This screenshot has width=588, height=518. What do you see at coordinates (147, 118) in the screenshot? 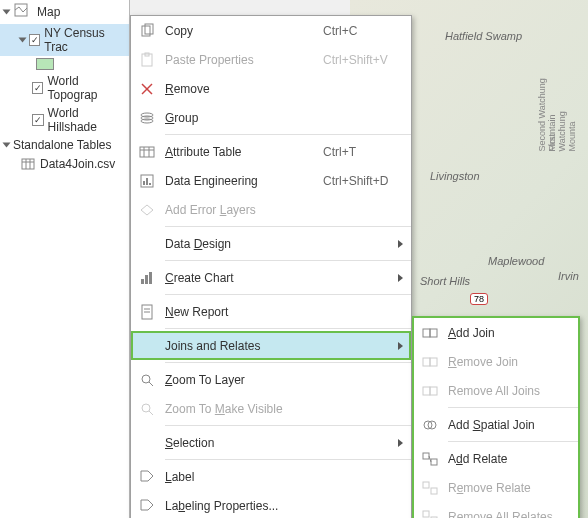
I see `group-icon` at bounding box center [147, 118].